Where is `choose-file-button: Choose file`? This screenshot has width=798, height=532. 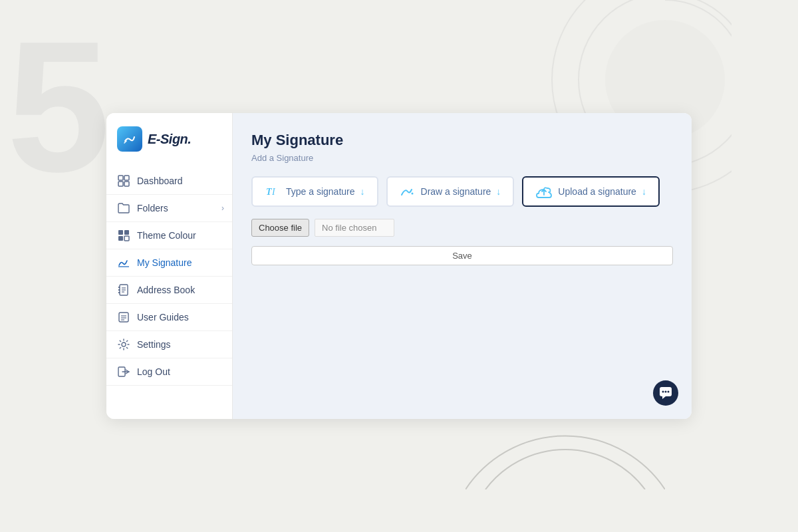
choose-file-button: Choose file is located at coordinates (281, 227).